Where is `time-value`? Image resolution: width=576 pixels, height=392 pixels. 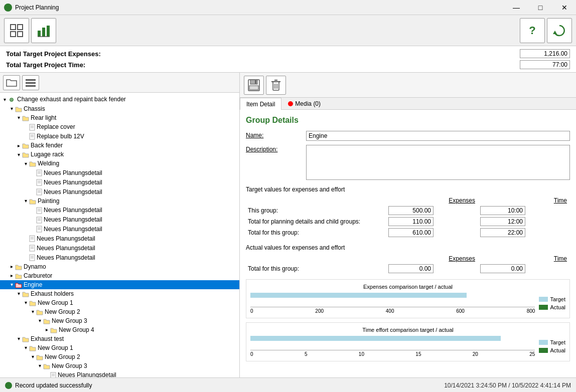
time-value is located at coordinates (545, 65).